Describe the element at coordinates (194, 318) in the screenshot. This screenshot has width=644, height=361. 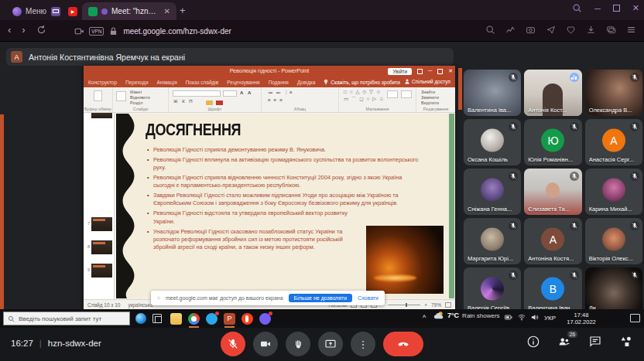
I see `browser-taskbar-icon` at that location.